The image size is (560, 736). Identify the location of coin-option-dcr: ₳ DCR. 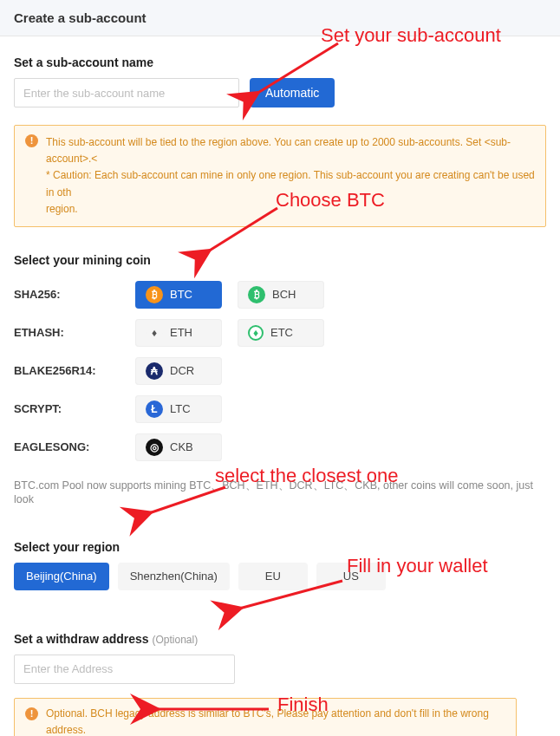
(179, 371).